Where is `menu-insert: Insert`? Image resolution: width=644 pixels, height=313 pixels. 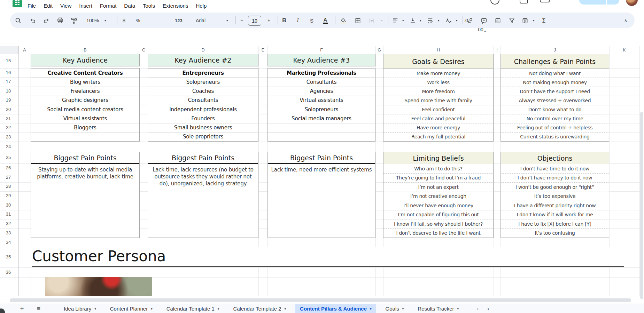 menu-insert: Insert is located at coordinates (86, 6).